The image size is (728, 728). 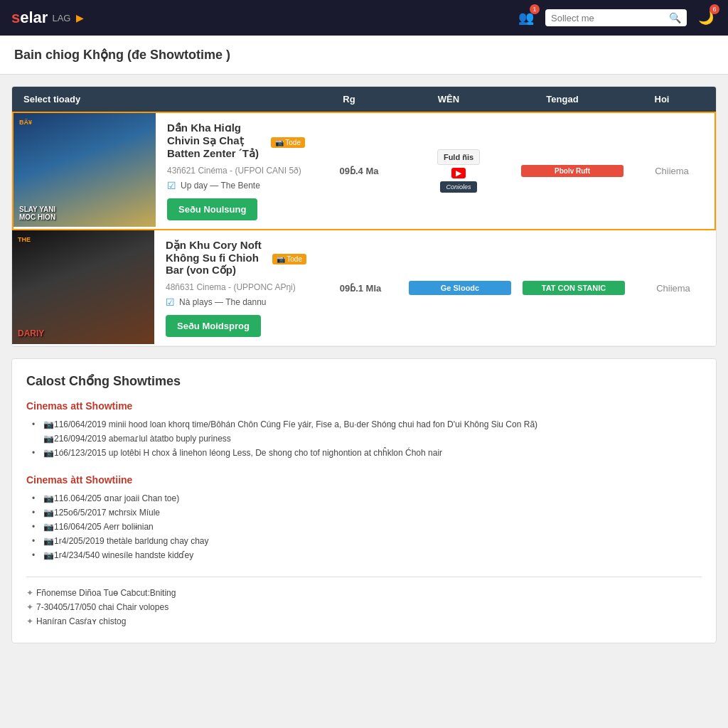 I want to click on product-info-2: DARIY THE Dặn Khu Cory Noft Không Su fi …, so click(x=165, y=288).